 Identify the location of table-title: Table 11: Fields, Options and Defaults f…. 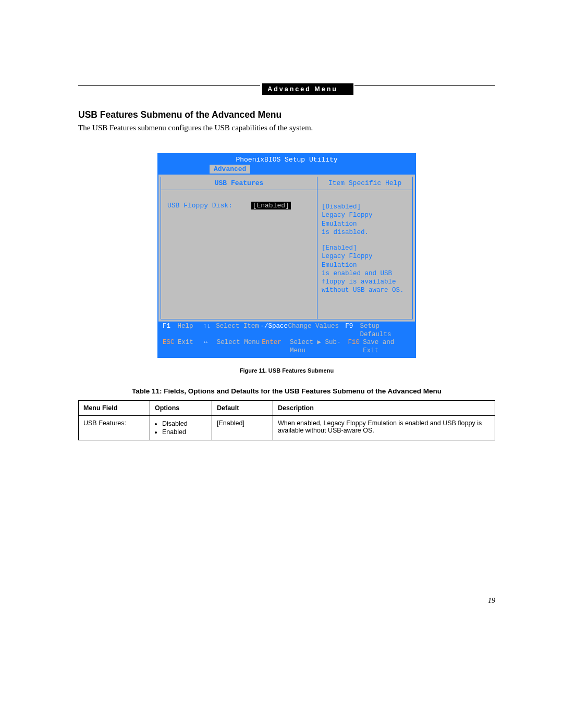
(287, 391).